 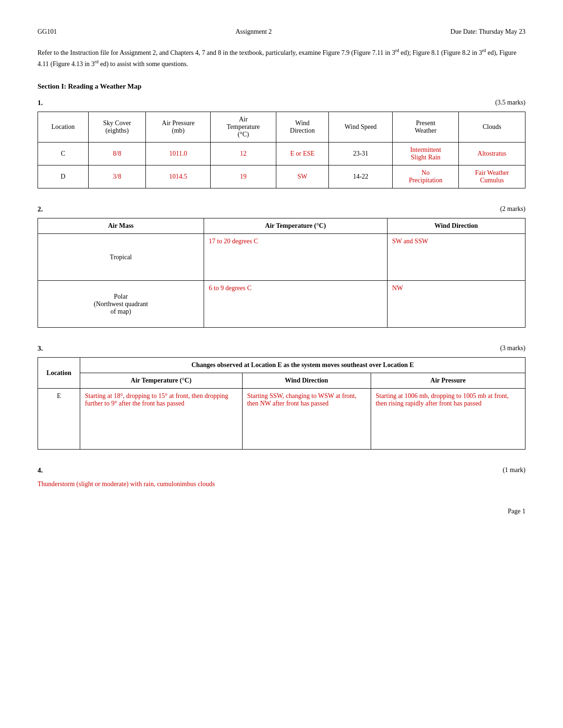 I want to click on col-wind-dir: WindDirection, so click(x=302, y=128).